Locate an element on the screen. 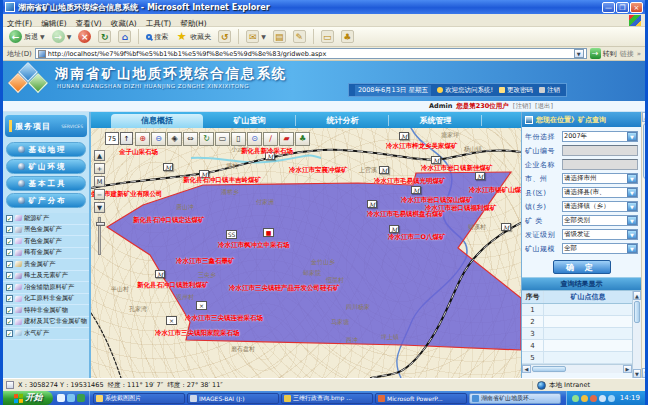 This screenshot has height=405, width=648. pan-up-button: ▲ is located at coordinates (100, 156).